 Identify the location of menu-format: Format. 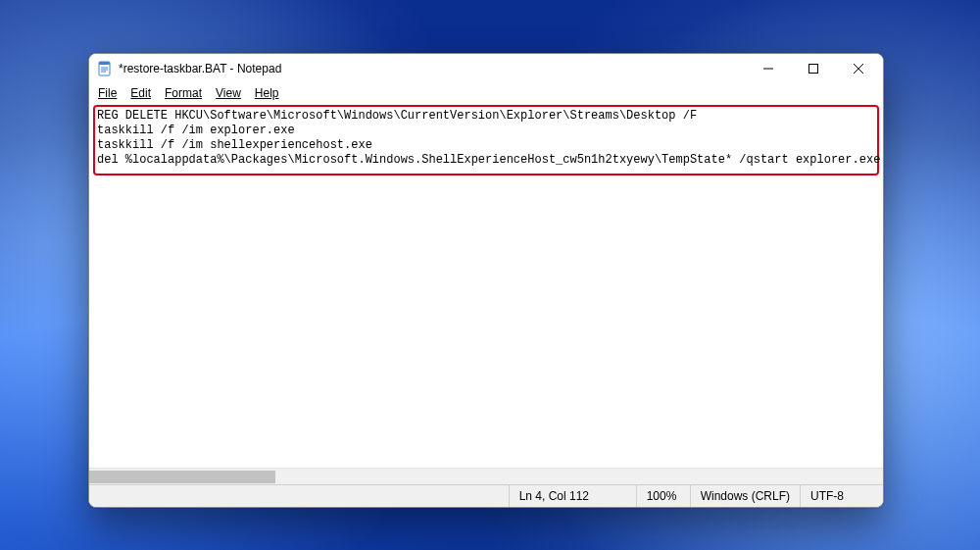
(183, 93).